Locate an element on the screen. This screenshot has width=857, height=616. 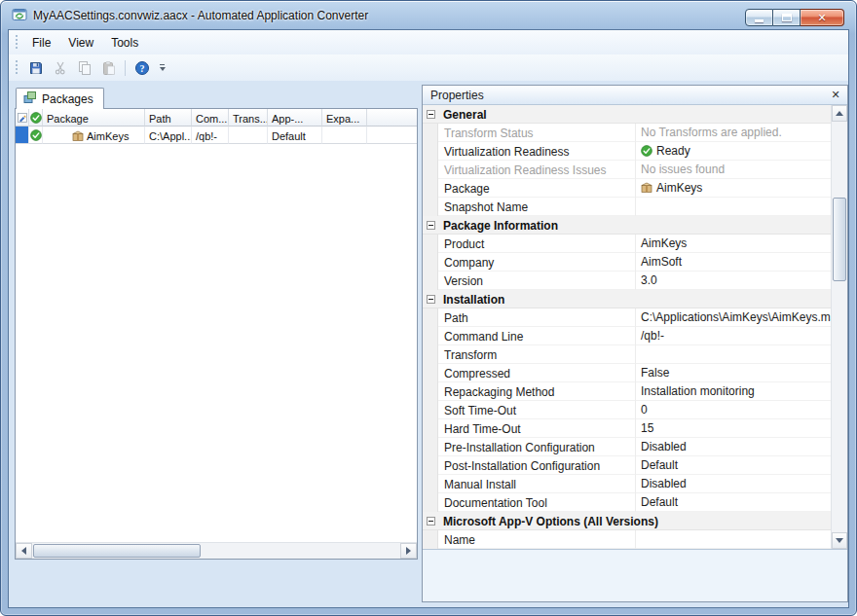
property-group-general: General is located at coordinates (627, 115).